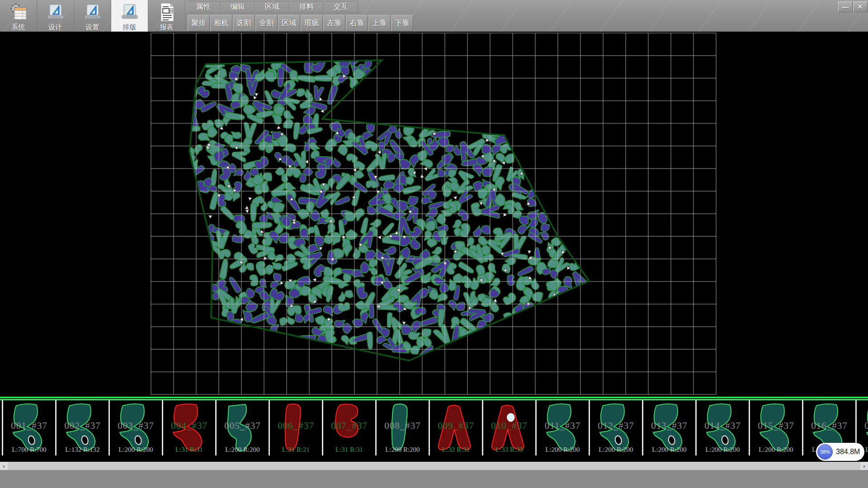  I want to click on memory-percent-circle: 38%, so click(825, 452).